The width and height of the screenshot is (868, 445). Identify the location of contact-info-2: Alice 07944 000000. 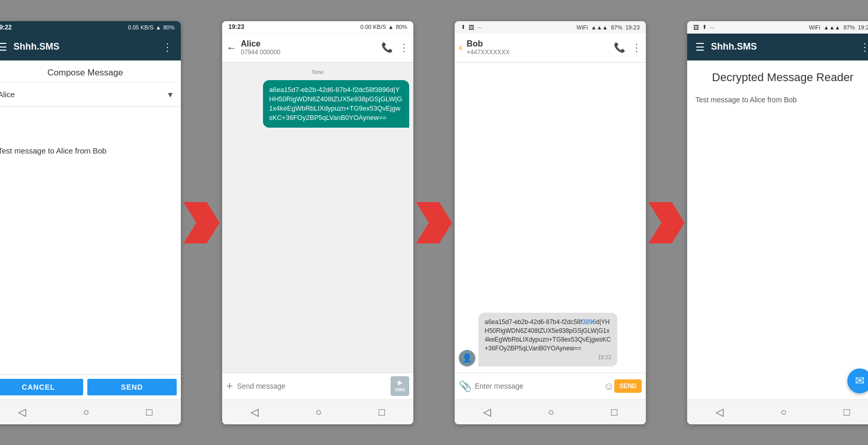
(311, 48).